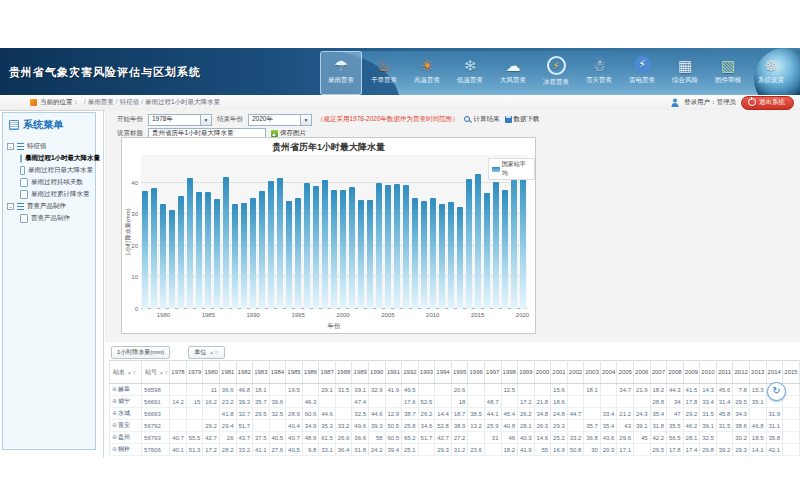 The image size is (800, 500). Describe the element at coordinates (522, 120) in the screenshot. I see `data-download-button: 数据下载` at that location.